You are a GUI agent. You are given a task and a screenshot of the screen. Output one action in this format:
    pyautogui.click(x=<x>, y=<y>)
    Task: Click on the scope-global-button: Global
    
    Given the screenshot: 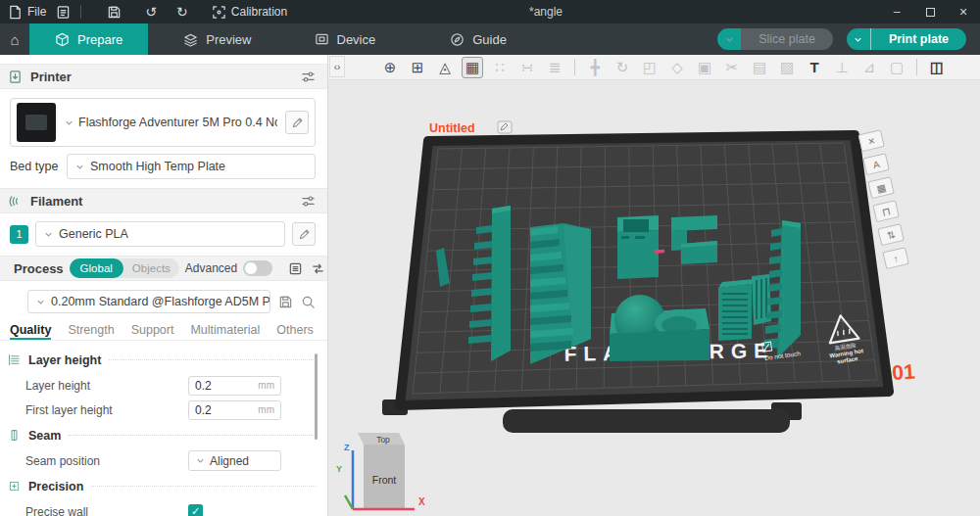 What is the action you would take?
    pyautogui.click(x=96, y=268)
    